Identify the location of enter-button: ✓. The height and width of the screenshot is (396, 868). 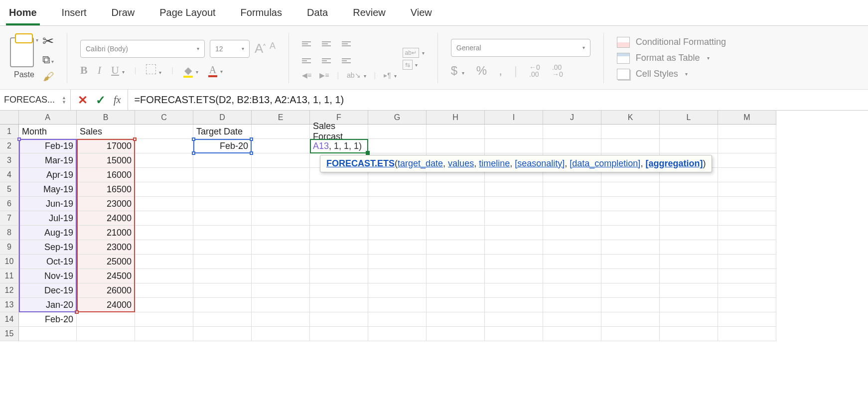
(101, 100).